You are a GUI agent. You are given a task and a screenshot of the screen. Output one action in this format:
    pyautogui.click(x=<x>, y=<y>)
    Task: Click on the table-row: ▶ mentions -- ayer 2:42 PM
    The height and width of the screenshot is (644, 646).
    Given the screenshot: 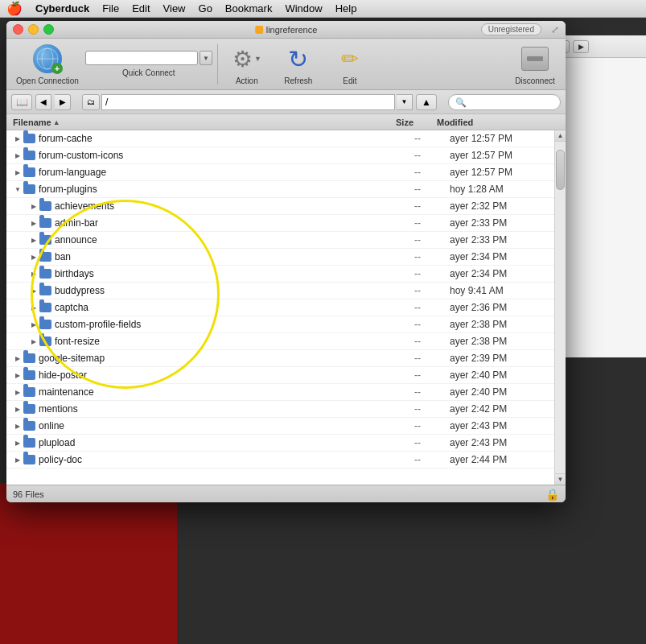 What is the action you would take?
    pyautogui.click(x=286, y=409)
    